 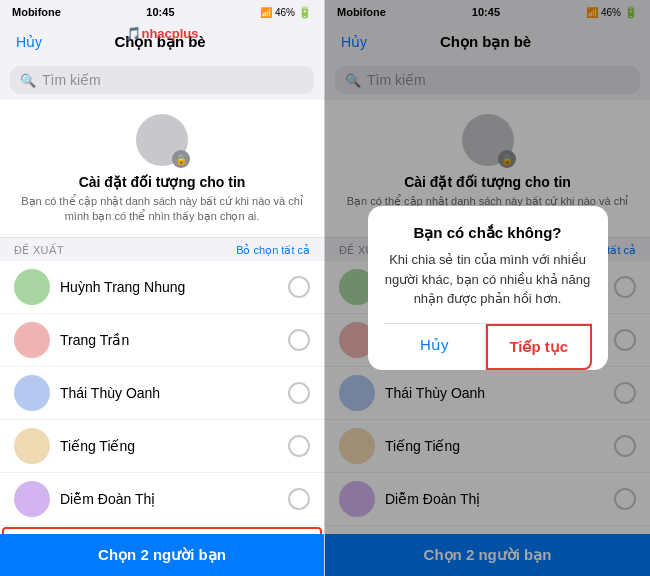 What do you see at coordinates (160, 12) in the screenshot?
I see `time-left: 10:45` at bounding box center [160, 12].